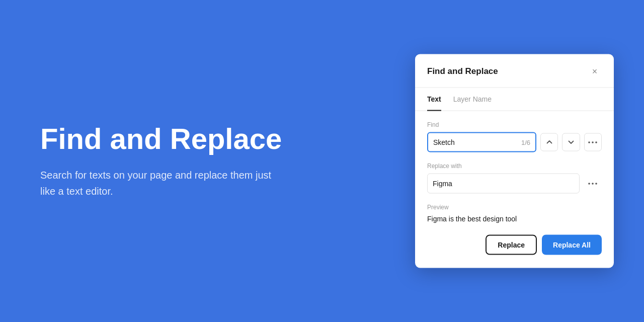  Describe the element at coordinates (434, 100) in the screenshot. I see `tab-text: Text` at that location.